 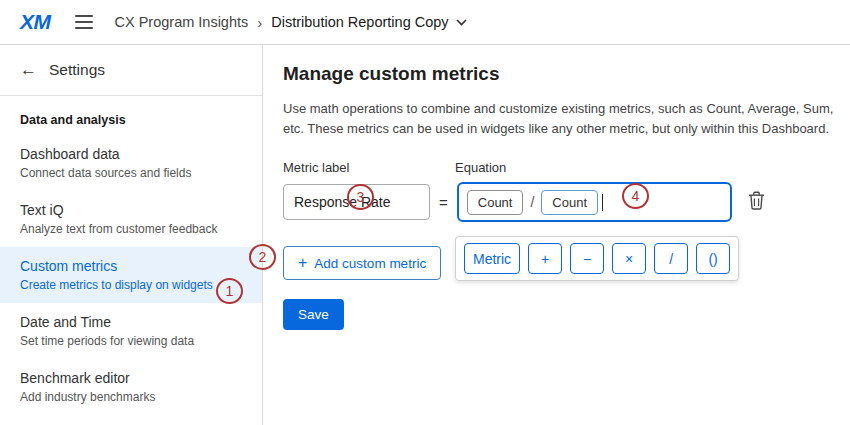 I want to click on add-custom-metric-button: + Add custom metric, so click(x=362, y=263).